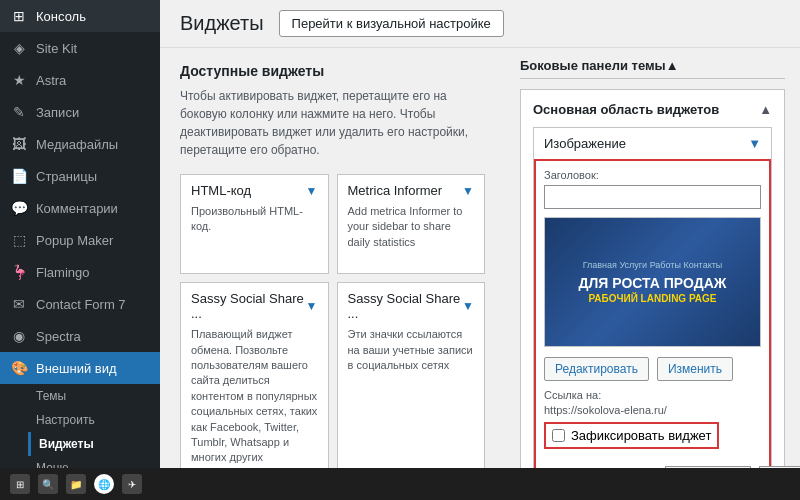 This screenshot has width=800, height=500. I want to click on widget-html: HTML-код ▼ Произвольный HTML-код., so click(254, 224).